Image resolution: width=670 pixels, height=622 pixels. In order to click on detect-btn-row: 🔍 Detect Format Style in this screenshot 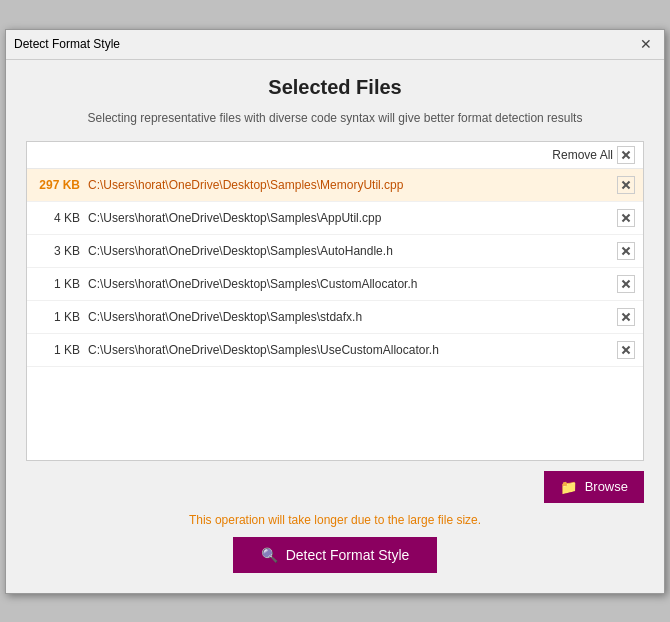, I will do `click(335, 555)`.